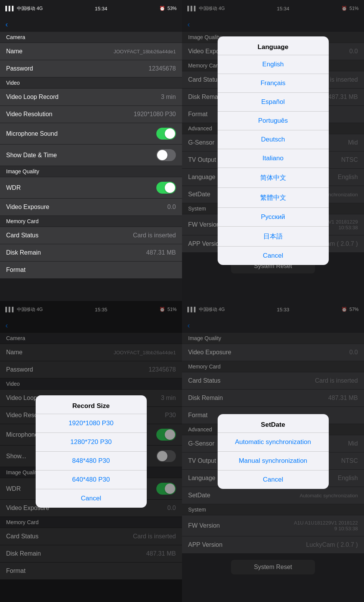 The width and height of the screenshot is (364, 602). I want to click on label-format: Format, so click(16, 270).